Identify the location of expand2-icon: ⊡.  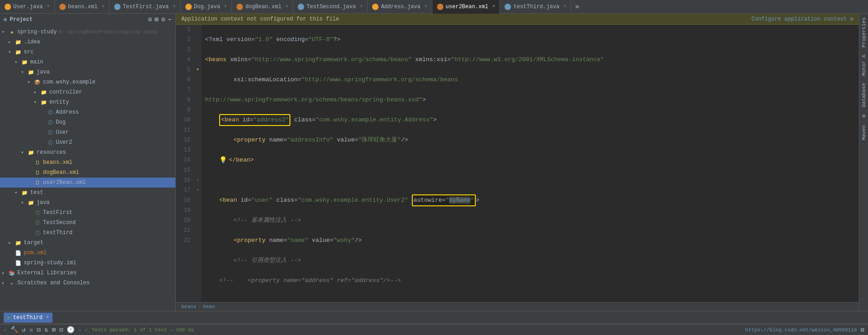
(61, 330).